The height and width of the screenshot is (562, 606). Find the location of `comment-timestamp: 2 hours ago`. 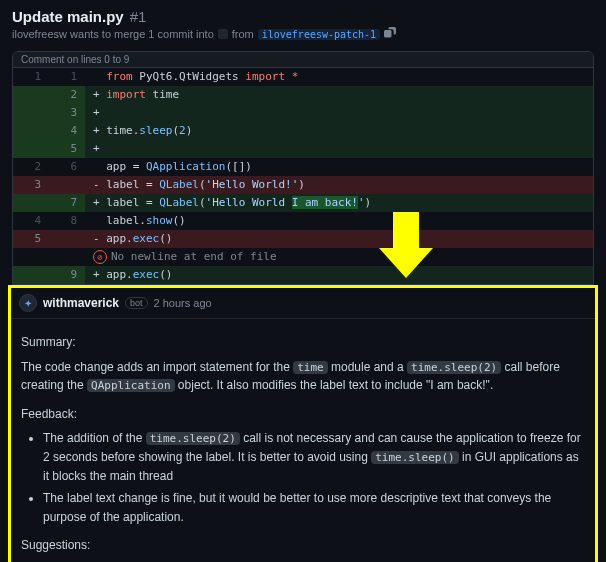

comment-timestamp: 2 hours ago is located at coordinates (183, 303).